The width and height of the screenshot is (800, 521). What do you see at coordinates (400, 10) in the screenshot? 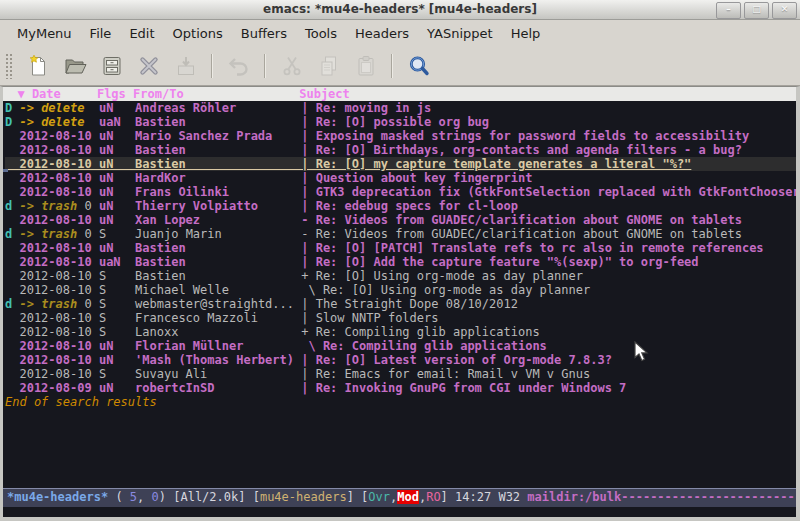
I see `title-bar: emacs: *mu4e-headers* [mu4e-headers] –□✕` at bounding box center [400, 10].